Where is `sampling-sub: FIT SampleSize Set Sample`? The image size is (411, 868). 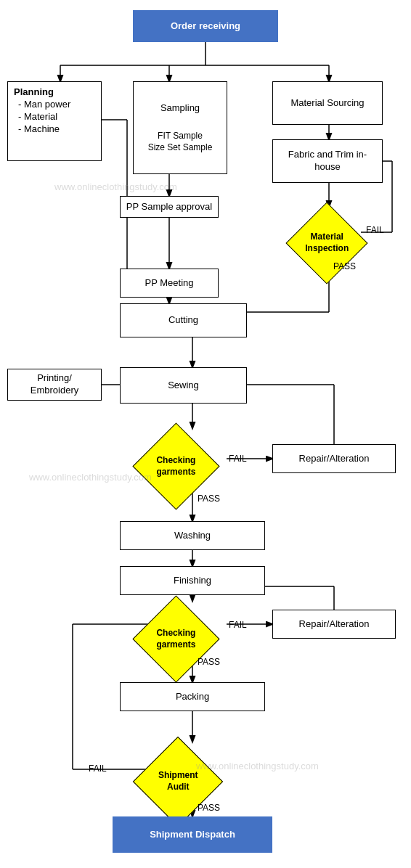
sampling-sub: FIT SampleSize Set Sample is located at coordinates (180, 142).